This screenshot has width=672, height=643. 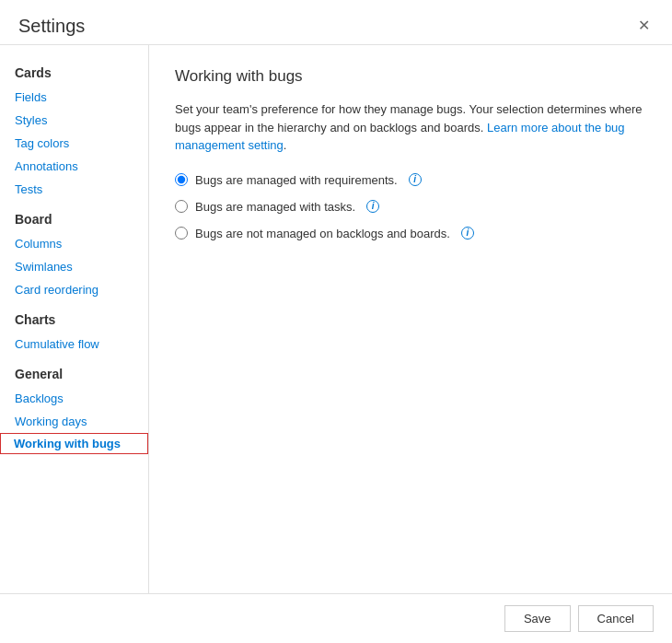 What do you see at coordinates (74, 422) in the screenshot?
I see `sidebar-item-working-days: Working days` at bounding box center [74, 422].